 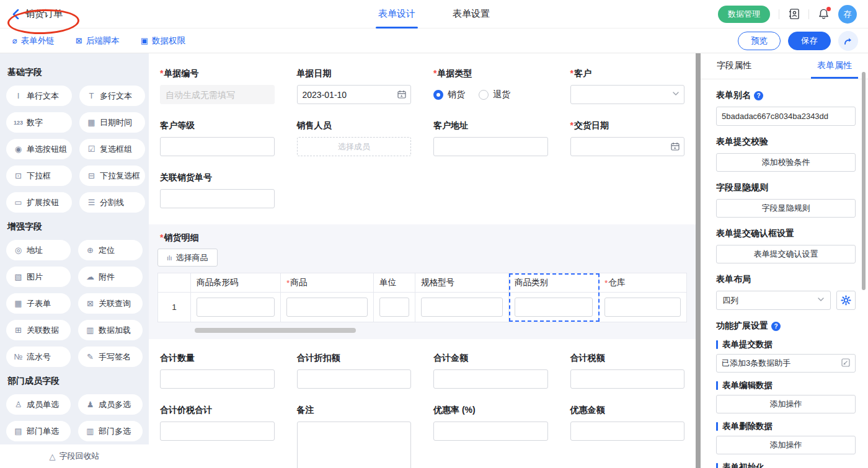 What do you see at coordinates (112, 95) in the screenshot?
I see `field-chip-multi-line-text: T多行文本` at bounding box center [112, 95].